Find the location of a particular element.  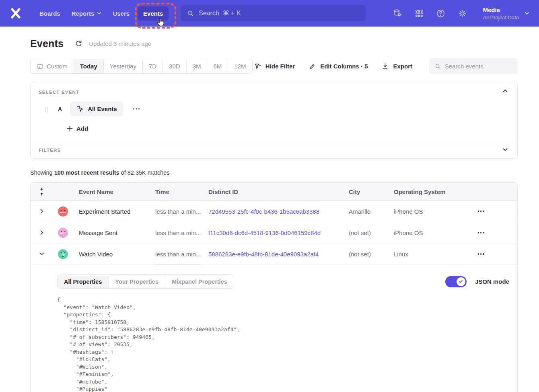

range-7d: 7D is located at coordinates (153, 66).